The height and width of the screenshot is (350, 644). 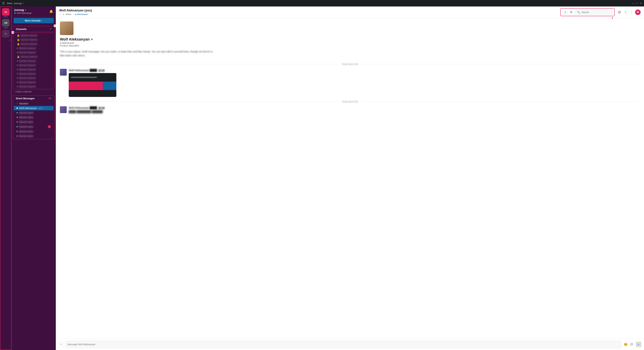 I want to click on message-input, so click(x=344, y=344).